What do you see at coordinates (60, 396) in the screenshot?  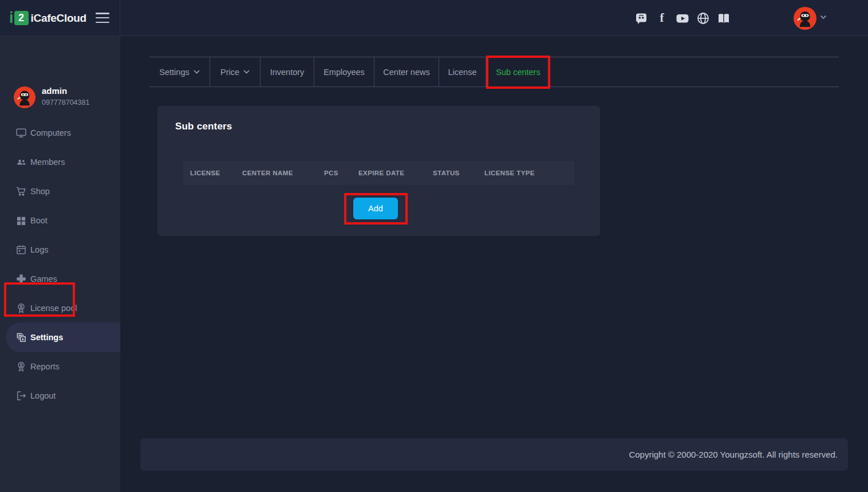 I see `sidebar-item-logout: Logout` at bounding box center [60, 396].